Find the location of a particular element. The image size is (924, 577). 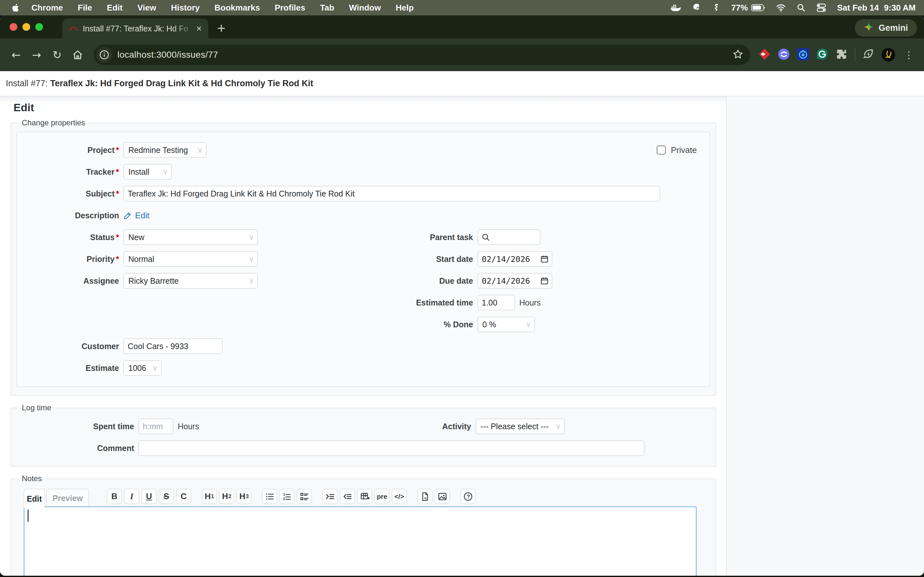

image-icon is located at coordinates (442, 496).